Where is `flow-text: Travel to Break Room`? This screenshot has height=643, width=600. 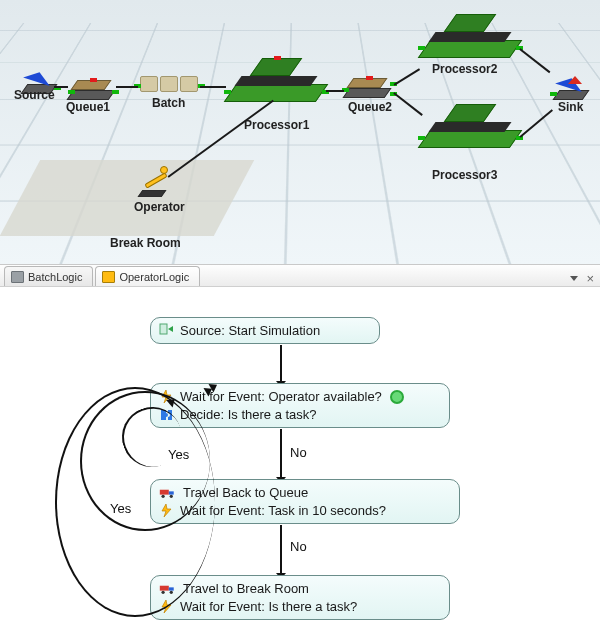
flow-text: Travel to Break Room is located at coordinates (246, 588).